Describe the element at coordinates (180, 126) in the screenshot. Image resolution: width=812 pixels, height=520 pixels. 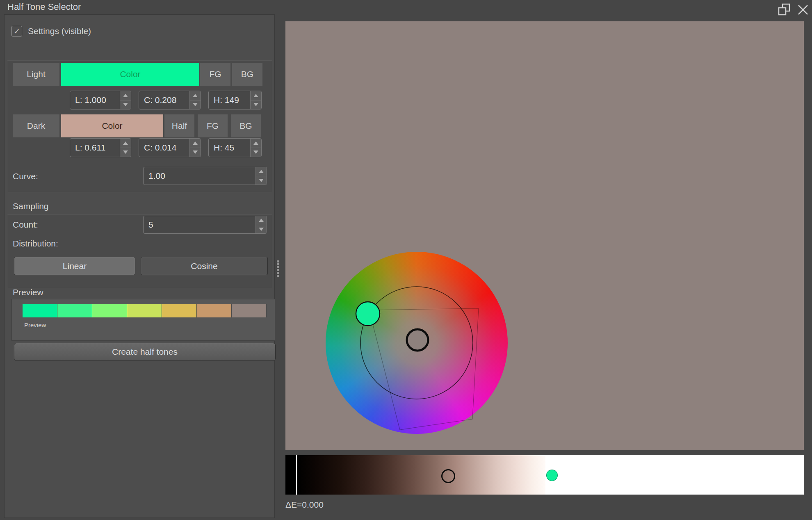
I see `dark-half-button: Half` at that location.